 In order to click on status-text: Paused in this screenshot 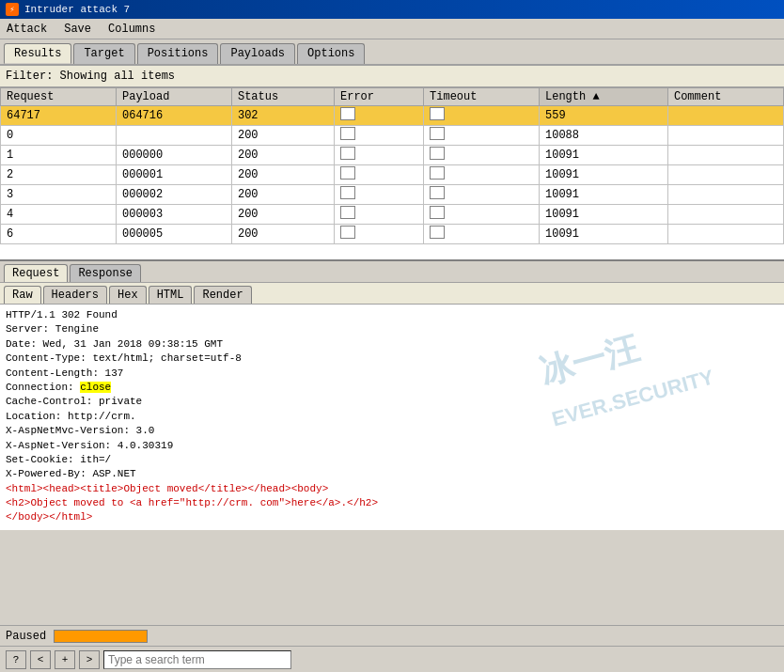, I will do `click(26, 636)`.